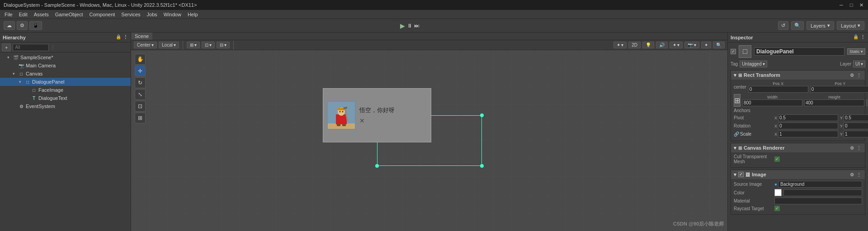  What do you see at coordinates (859, 174) in the screenshot?
I see `image-more: ⋮` at bounding box center [859, 174].